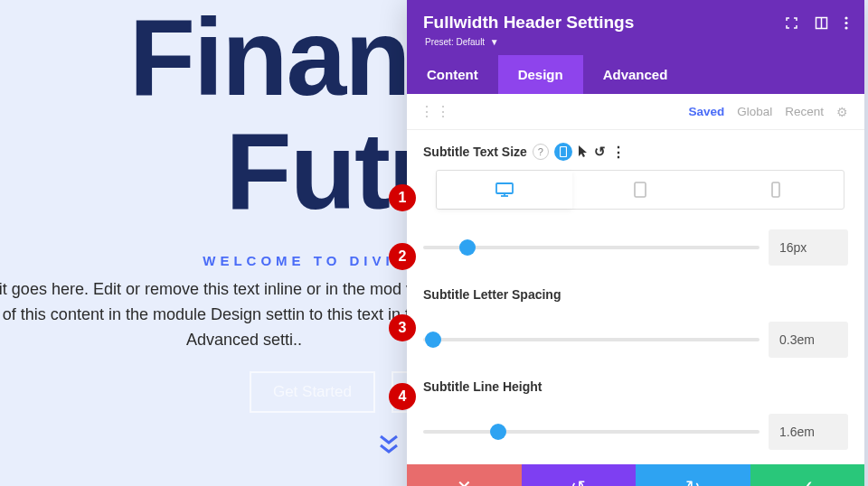 Image resolution: width=868 pixels, height=486 pixels. Describe the element at coordinates (476, 152) in the screenshot. I see `subtitle-text-size-label: Subtitle Text Size` at that location.